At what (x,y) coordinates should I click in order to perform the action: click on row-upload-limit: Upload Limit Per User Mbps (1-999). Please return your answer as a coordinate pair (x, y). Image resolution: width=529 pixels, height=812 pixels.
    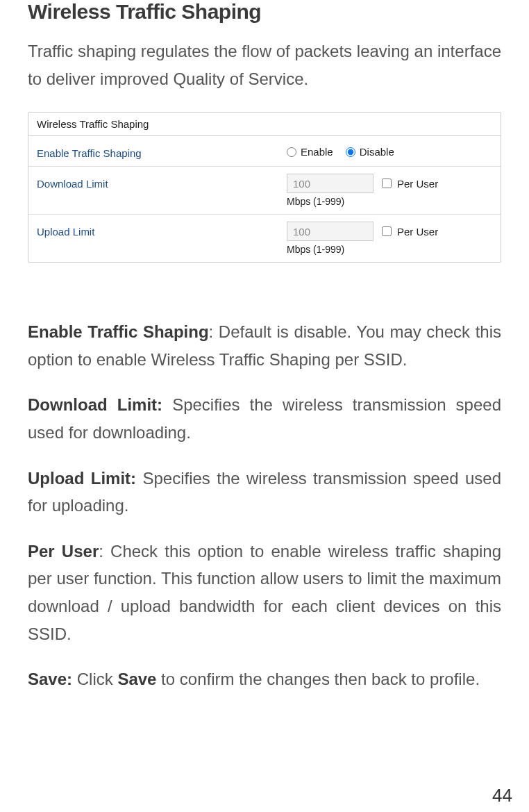
    Looking at the image, I should click on (264, 238).